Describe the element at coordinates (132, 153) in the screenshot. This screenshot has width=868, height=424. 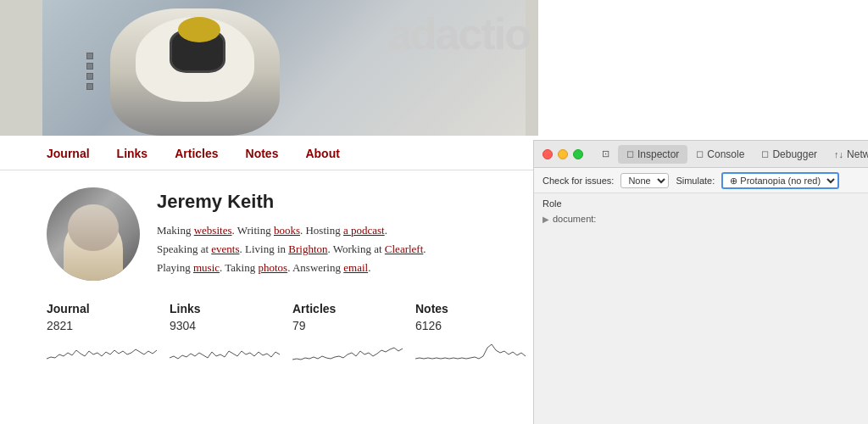
I see `nav-links: Links` at that location.